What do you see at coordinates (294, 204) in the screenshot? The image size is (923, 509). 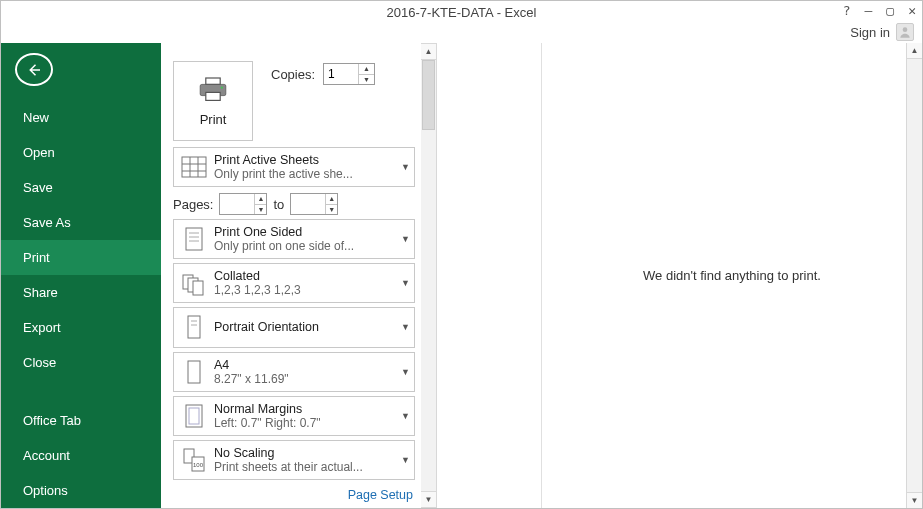 I see `pages-row: Pages: ▲▼ to ▲▼` at bounding box center [294, 204].